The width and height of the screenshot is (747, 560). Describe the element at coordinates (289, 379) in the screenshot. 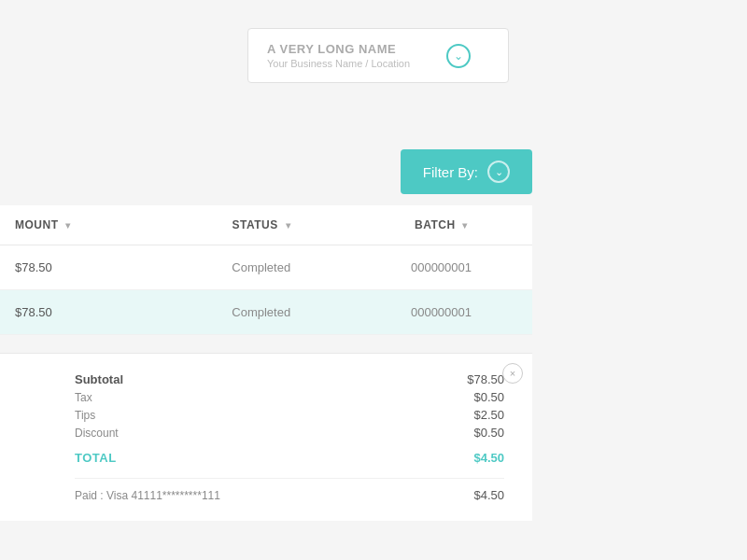

I see `subtotal-row: Subtotal $78.50` at that location.